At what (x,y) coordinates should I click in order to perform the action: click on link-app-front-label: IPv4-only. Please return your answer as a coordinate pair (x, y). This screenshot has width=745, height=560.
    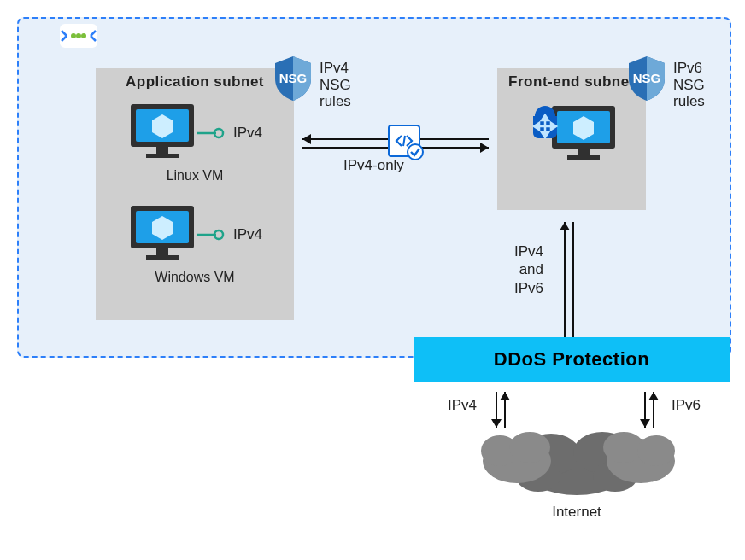
    Looking at the image, I should click on (374, 166).